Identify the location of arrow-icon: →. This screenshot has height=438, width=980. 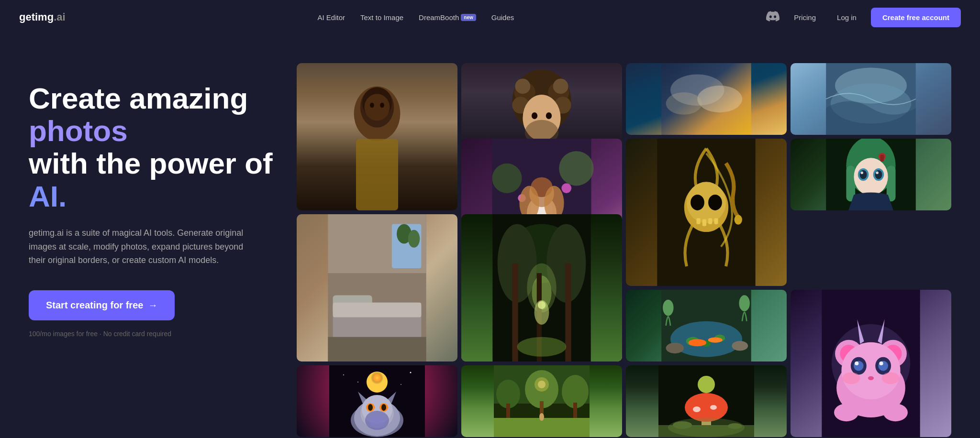
(153, 305).